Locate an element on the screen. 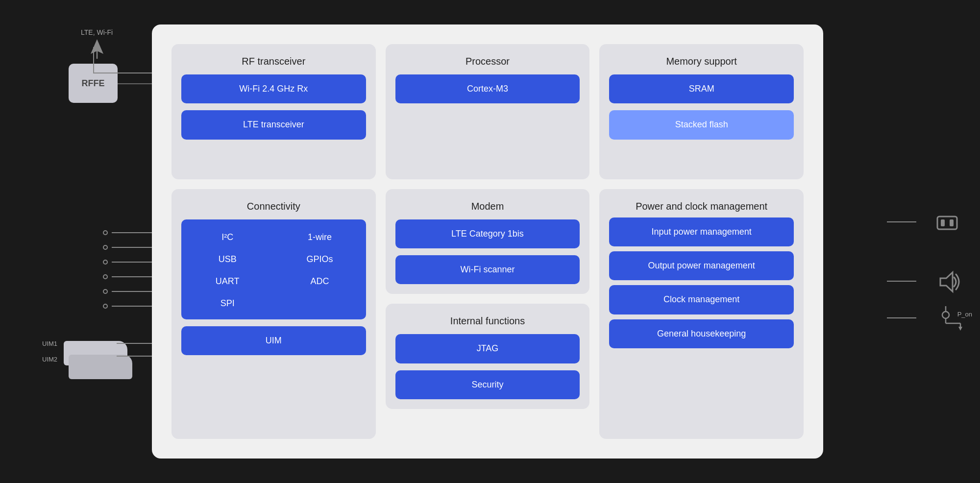 This screenshot has width=980, height=483. power-clock-block: Power and clock management Input power m… is located at coordinates (702, 314).